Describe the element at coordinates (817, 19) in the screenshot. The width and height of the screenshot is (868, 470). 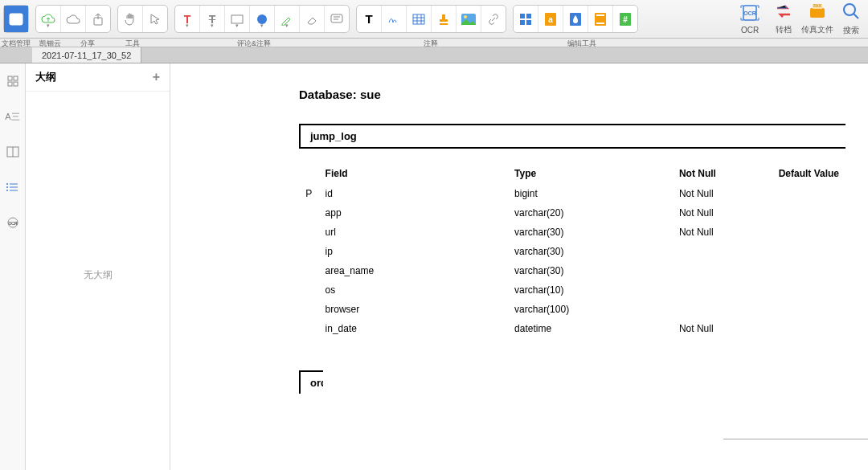
I see `fax-button: FAX 传真文件` at that location.